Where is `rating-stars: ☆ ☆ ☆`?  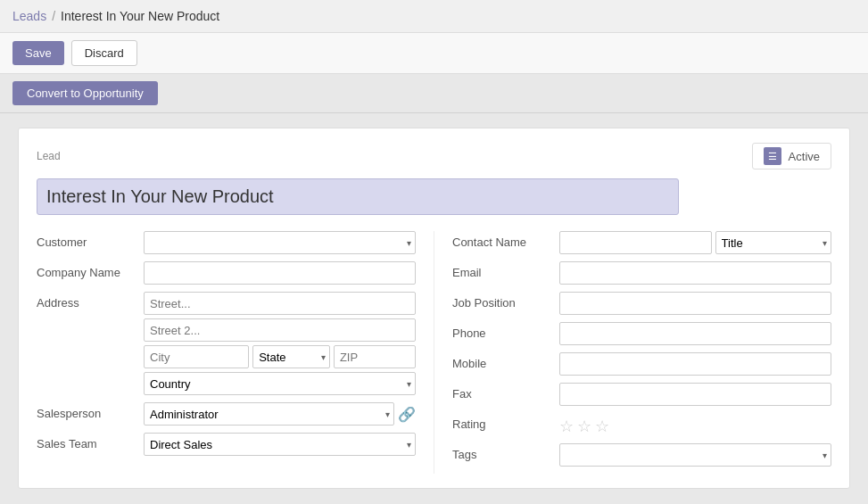
rating-stars: ☆ ☆ ☆ is located at coordinates (696, 425).